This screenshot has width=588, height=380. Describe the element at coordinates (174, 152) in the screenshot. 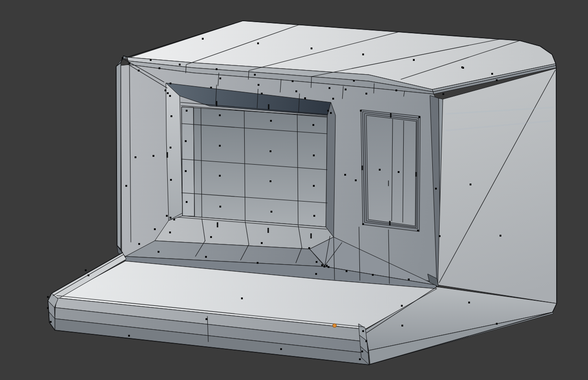

I see `mesh-face-screen-recess-left-wall` at that location.